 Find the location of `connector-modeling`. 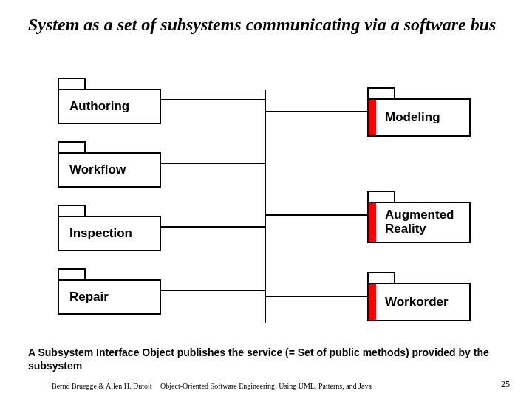

connector-modeling is located at coordinates (317, 112).